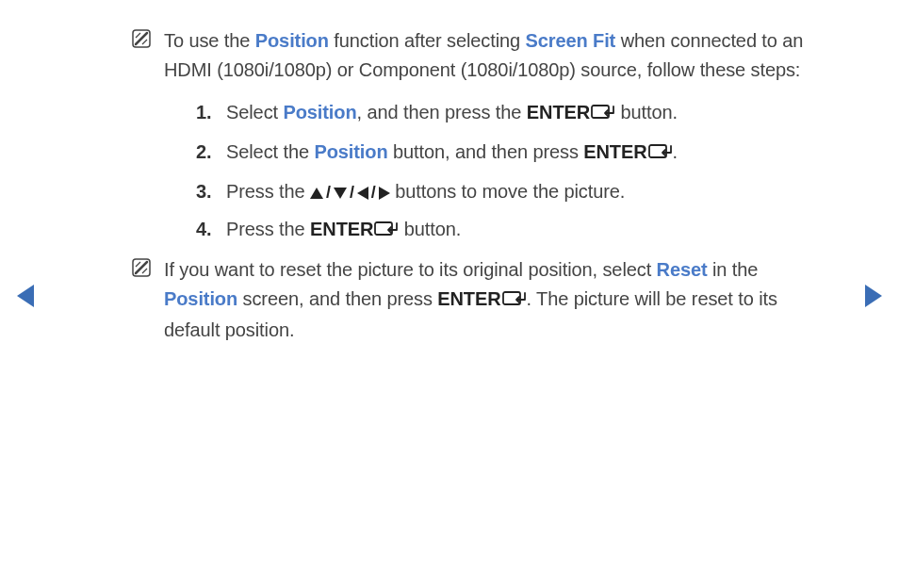 The height and width of the screenshot is (588, 899). What do you see at coordinates (411, 270) in the screenshot?
I see `text: If you want to reset the picture to its …` at bounding box center [411, 270].